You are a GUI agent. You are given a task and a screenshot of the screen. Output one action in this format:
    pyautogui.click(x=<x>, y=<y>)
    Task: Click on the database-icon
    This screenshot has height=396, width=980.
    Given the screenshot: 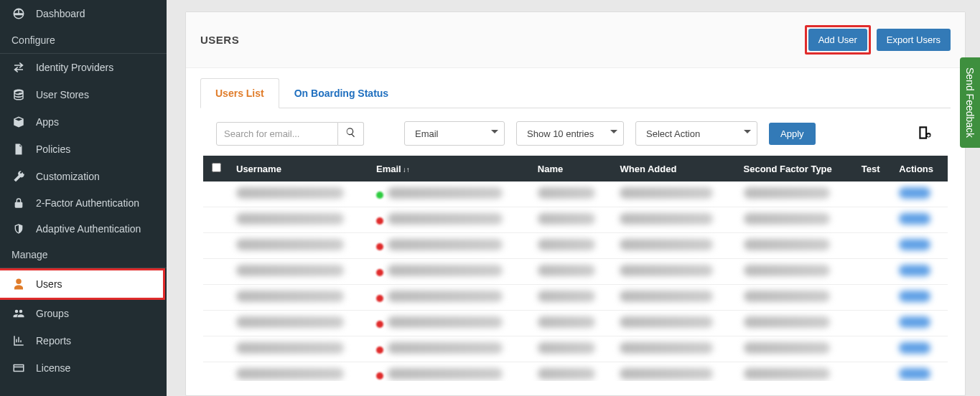 What is the action you would take?
    pyautogui.click(x=19, y=95)
    